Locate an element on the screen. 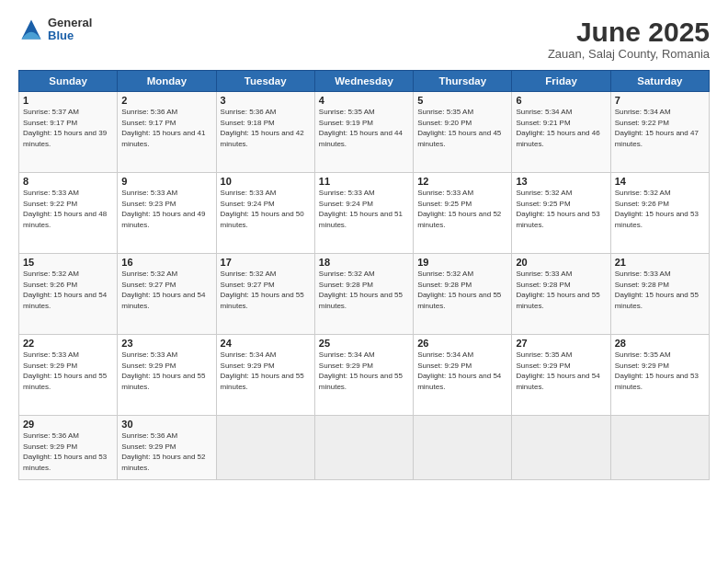  day-number: 9 is located at coordinates (166, 181).